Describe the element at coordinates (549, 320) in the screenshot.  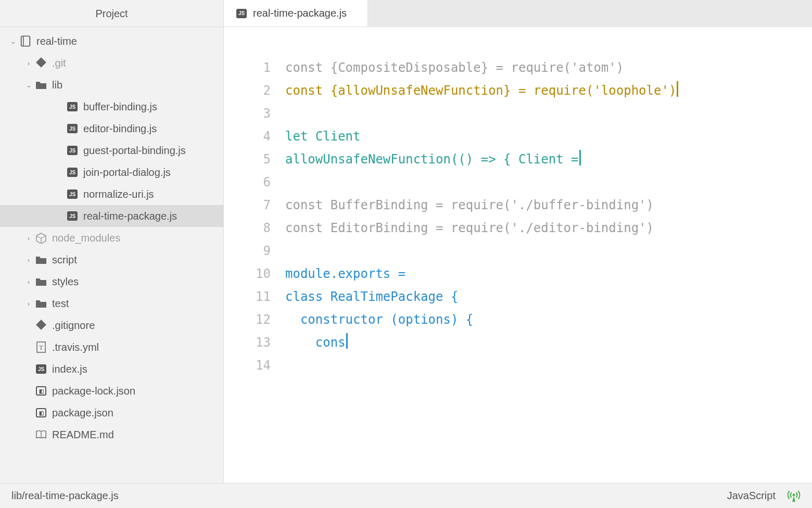
I see `code-line: constructor (options) {` at that location.